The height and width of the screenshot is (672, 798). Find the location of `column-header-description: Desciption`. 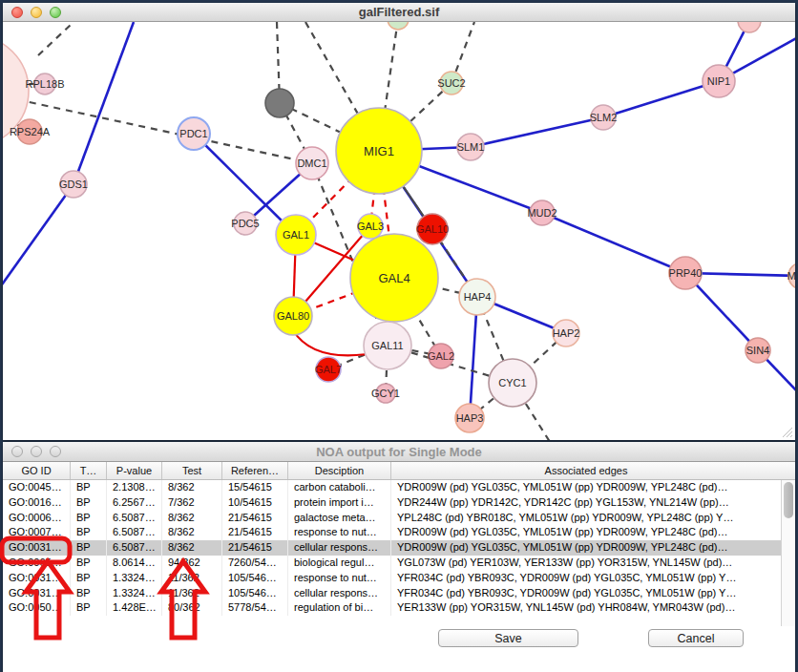

column-header-description: Desciption is located at coordinates (340, 471).